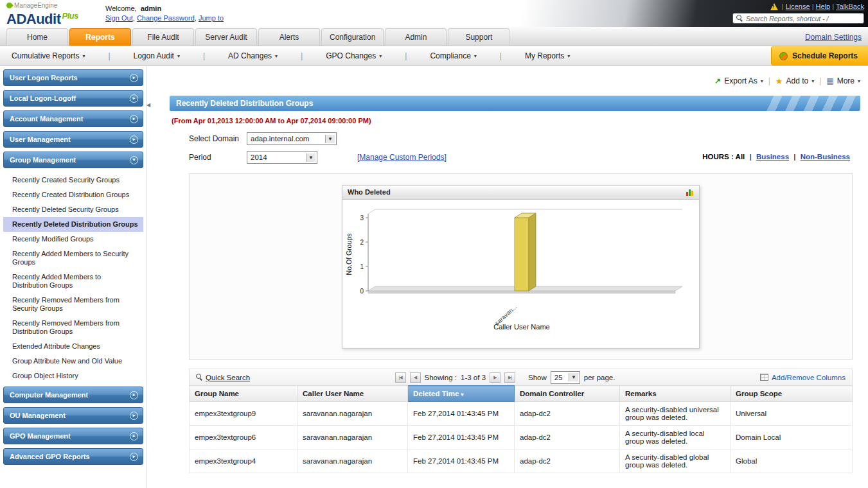 This screenshot has width=868, height=488. What do you see at coordinates (522, 327) in the screenshot?
I see `svg-text: Caller User Name` at bounding box center [522, 327].